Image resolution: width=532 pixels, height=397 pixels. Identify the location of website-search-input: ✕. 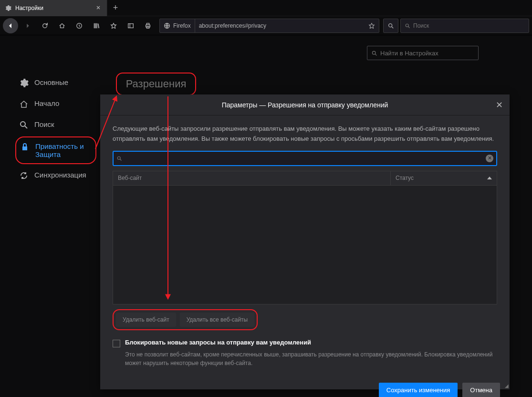
(305, 158).